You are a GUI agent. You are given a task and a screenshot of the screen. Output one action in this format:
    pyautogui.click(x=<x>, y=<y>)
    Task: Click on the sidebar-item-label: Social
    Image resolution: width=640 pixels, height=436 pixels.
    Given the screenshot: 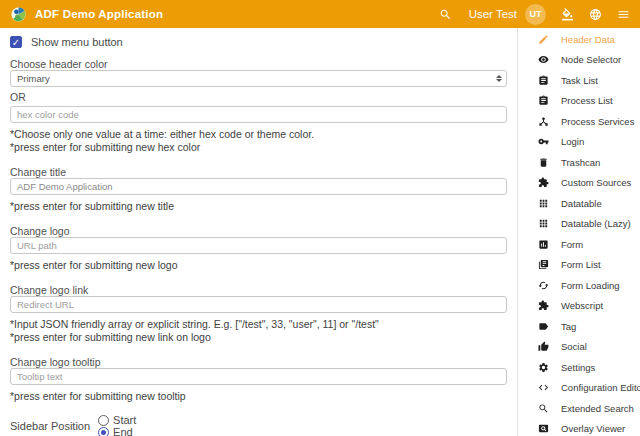 What is the action you would take?
    pyautogui.click(x=574, y=346)
    